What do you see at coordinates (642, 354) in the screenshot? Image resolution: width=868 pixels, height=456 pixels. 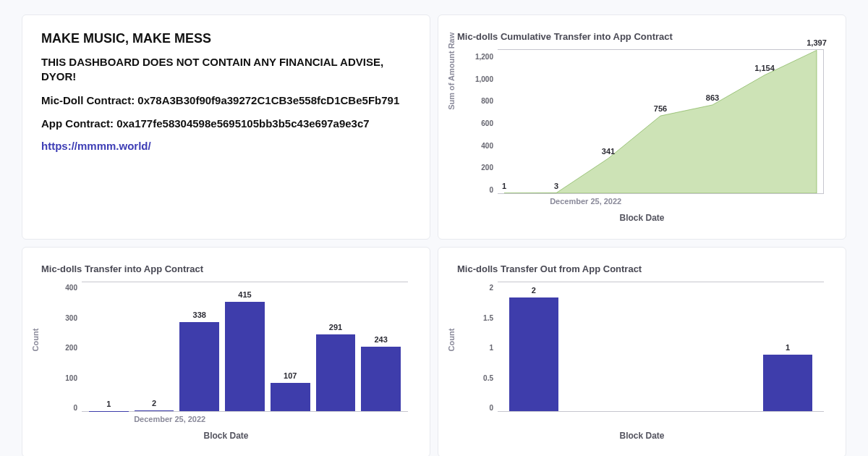 I see `bar-chart: Count 00.511.52 21` at bounding box center [642, 354].